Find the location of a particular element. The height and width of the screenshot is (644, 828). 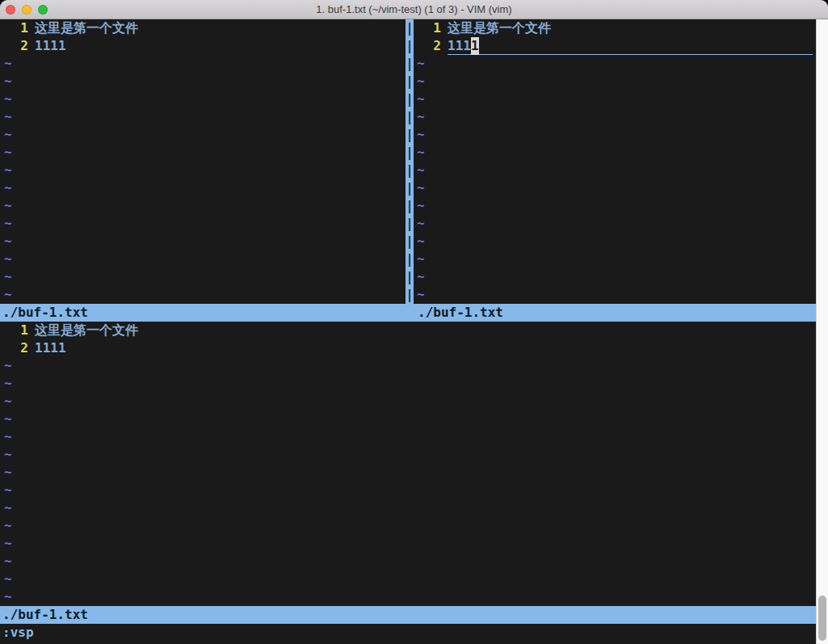

zoom-button is located at coordinates (43, 10).